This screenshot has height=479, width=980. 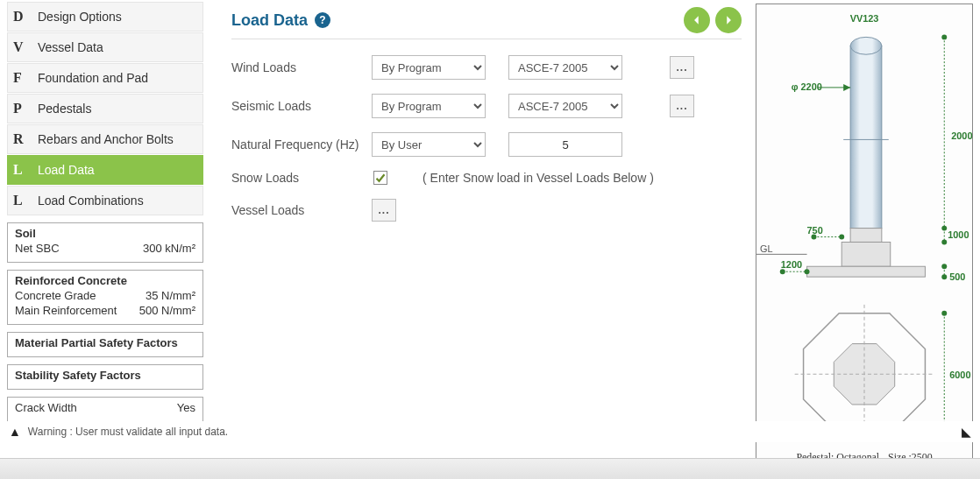 What do you see at coordinates (270, 21) in the screenshot?
I see `title-text: Load Data` at bounding box center [270, 21].